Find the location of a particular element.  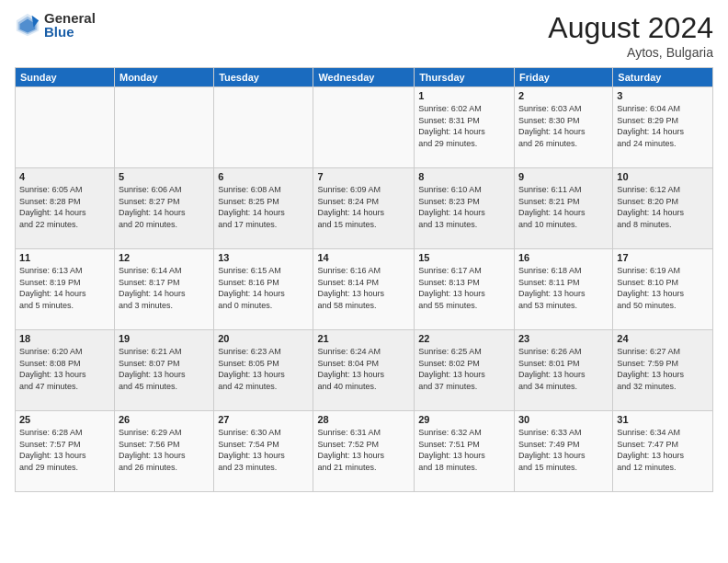

day-number: 24 is located at coordinates (663, 339).